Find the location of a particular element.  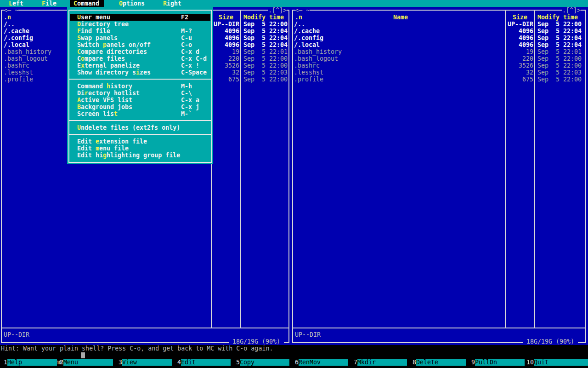

right-sort-indicator: .n is located at coordinates (299, 17).